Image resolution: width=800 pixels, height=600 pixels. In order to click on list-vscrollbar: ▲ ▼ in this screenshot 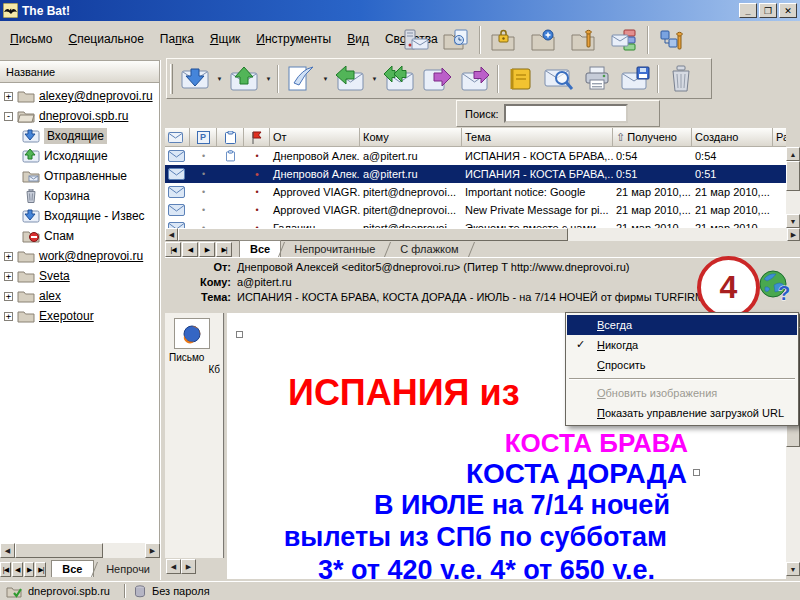, I will do `click(793, 188)`.